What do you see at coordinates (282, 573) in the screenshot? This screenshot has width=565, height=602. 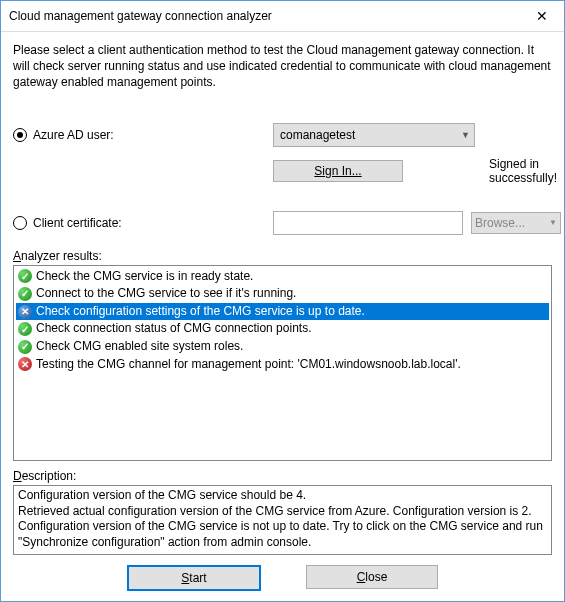 I see `dialog-buttons: Start Close` at bounding box center [282, 573].